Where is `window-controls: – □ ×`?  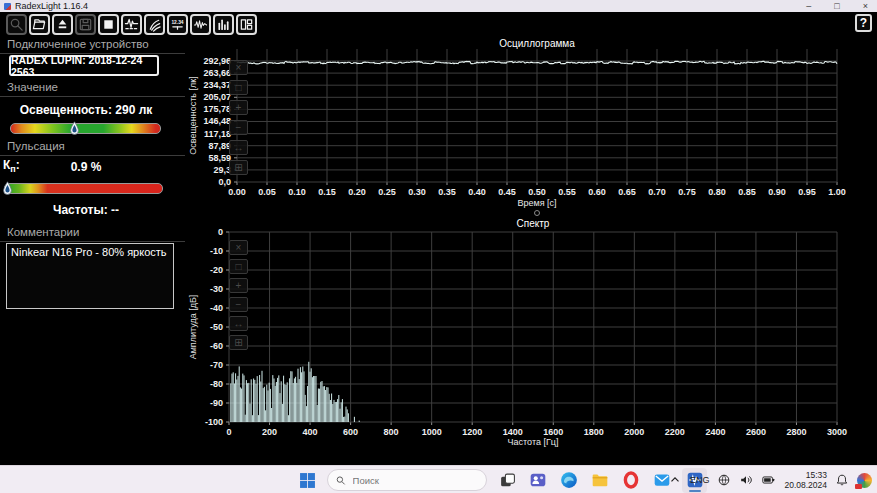
window-controls: – □ × is located at coordinates (842, 6).